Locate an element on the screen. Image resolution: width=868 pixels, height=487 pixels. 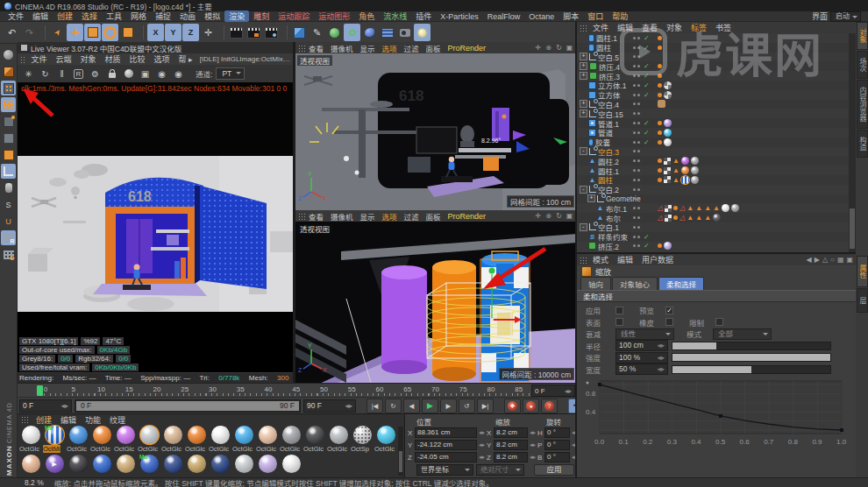
object-row: ▲ 圆柱.1 ▲ is located at coordinates (713, 170).